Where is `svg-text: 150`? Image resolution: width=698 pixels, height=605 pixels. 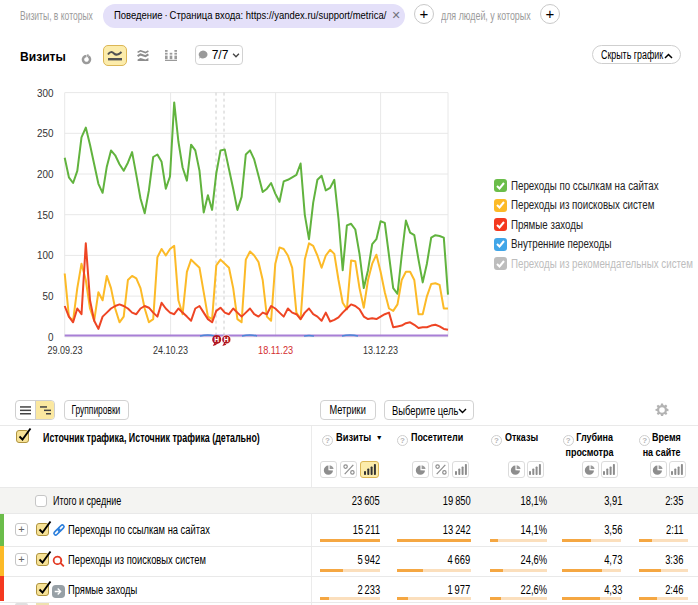 svg-text: 150 is located at coordinates (46, 215).